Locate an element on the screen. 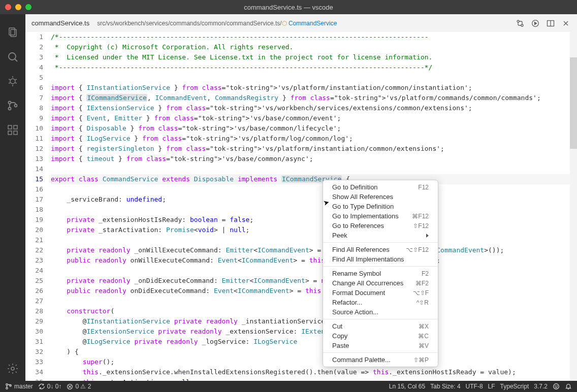 This screenshot has width=577, height=392. settings-icon is located at coordinates (13, 369).